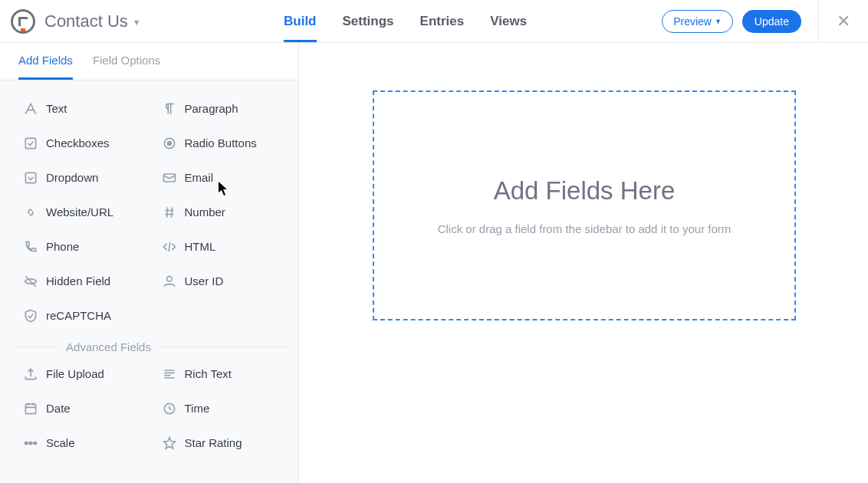 The height and width of the screenshot is (483, 868). I want to click on form-title-label: Contact Us, so click(86, 21).